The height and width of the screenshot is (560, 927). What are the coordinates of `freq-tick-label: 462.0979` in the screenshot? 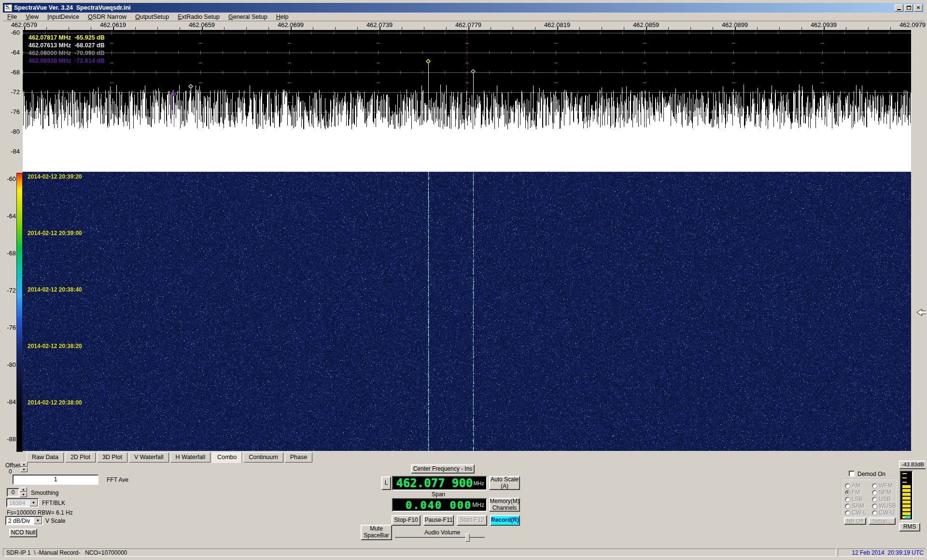 It's located at (913, 25).